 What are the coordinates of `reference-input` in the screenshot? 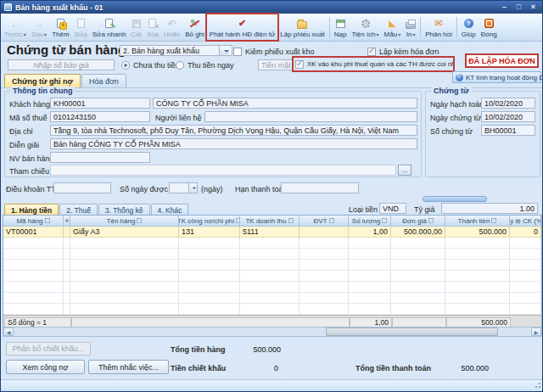 It's located at (223, 170).